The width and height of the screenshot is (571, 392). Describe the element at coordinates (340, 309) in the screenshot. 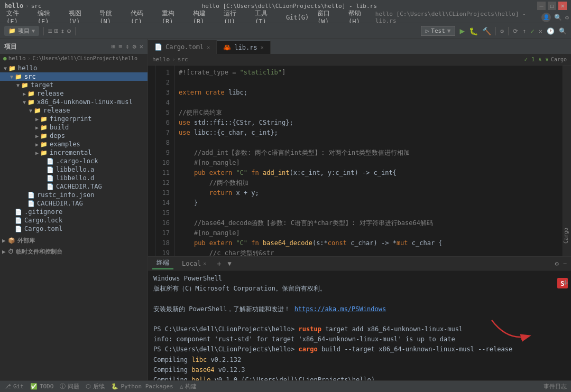

I see `ps-link: https://aka.ms/PSWindows` at that location.